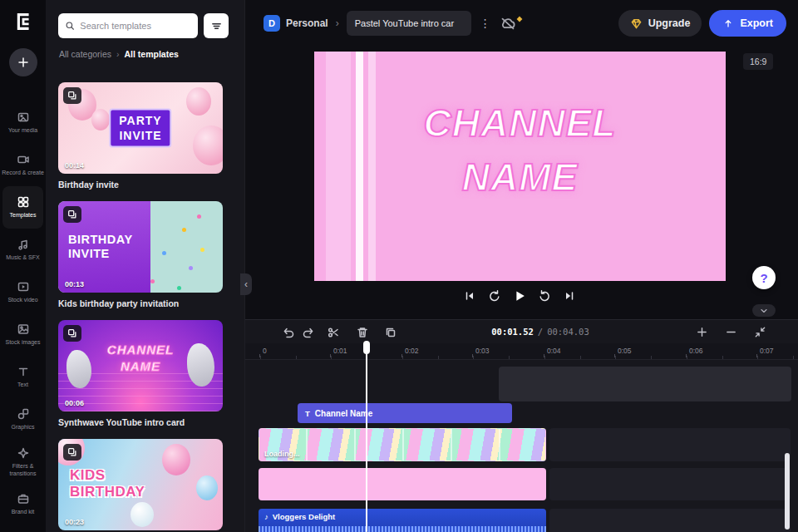 This screenshot has height=532, width=798. Describe the element at coordinates (23, 165) in the screenshot. I see `sidebar-item-record-create: Record & create` at that location.